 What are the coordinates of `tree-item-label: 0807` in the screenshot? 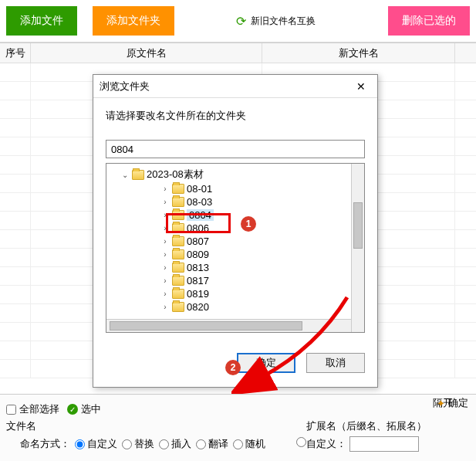 It's located at (197, 241).